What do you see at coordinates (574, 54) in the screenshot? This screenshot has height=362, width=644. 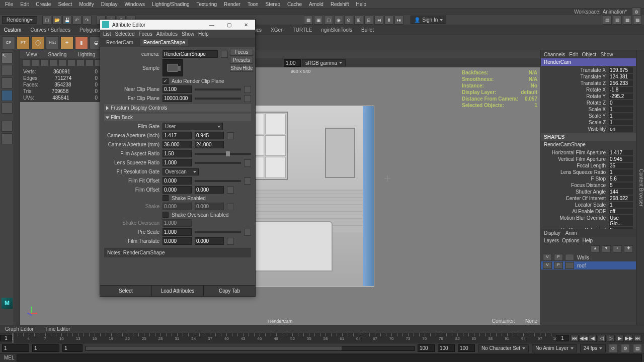 I see `cb-tab: Edit` at bounding box center [574, 54].